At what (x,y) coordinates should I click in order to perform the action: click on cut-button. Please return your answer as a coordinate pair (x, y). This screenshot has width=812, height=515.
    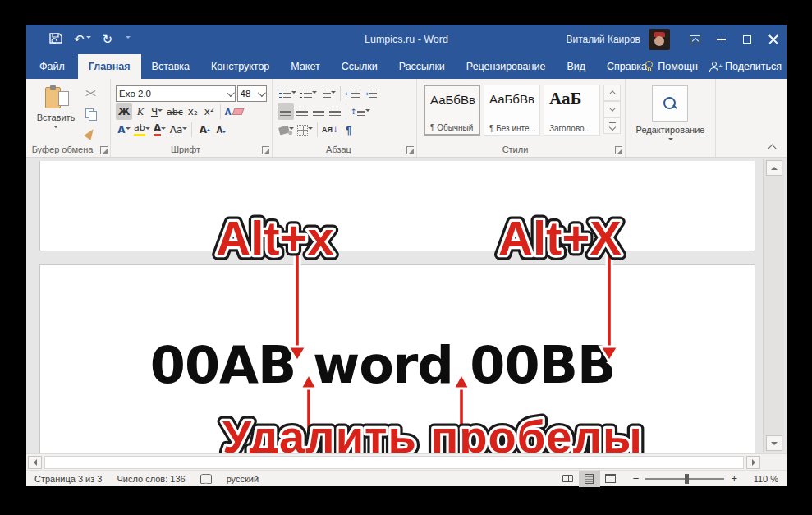
    Looking at the image, I should click on (90, 94).